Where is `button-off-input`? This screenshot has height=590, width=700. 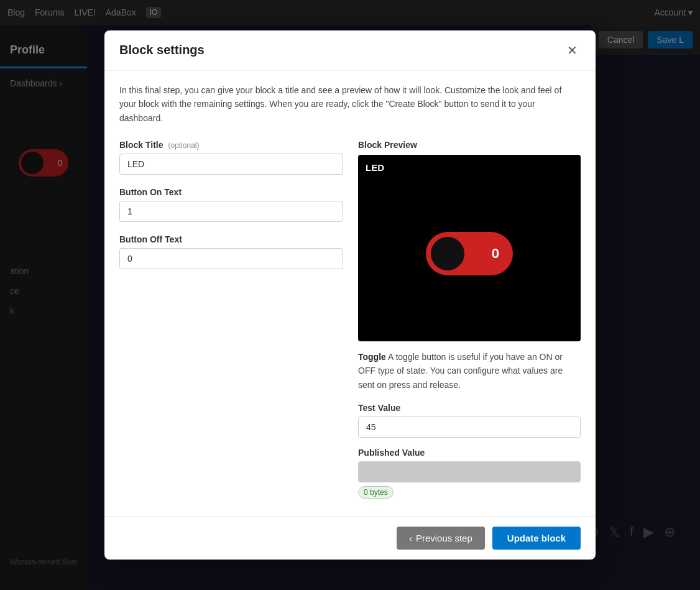 button-off-input is located at coordinates (231, 259).